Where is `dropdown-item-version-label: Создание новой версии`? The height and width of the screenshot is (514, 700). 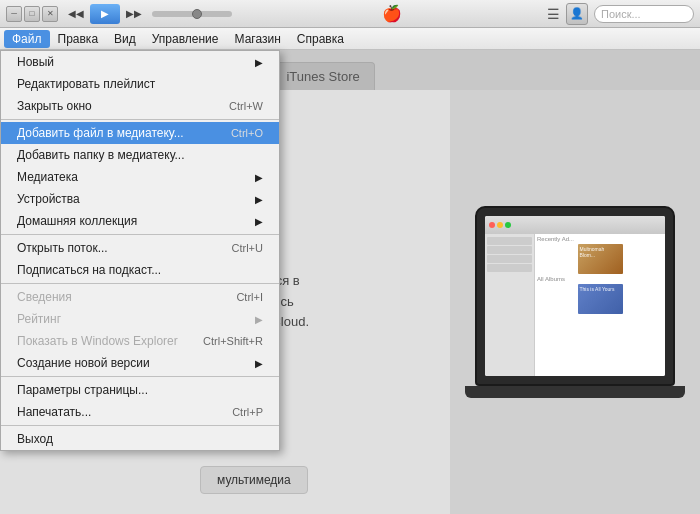 dropdown-item-version-label: Создание новой версии is located at coordinates (84, 363).